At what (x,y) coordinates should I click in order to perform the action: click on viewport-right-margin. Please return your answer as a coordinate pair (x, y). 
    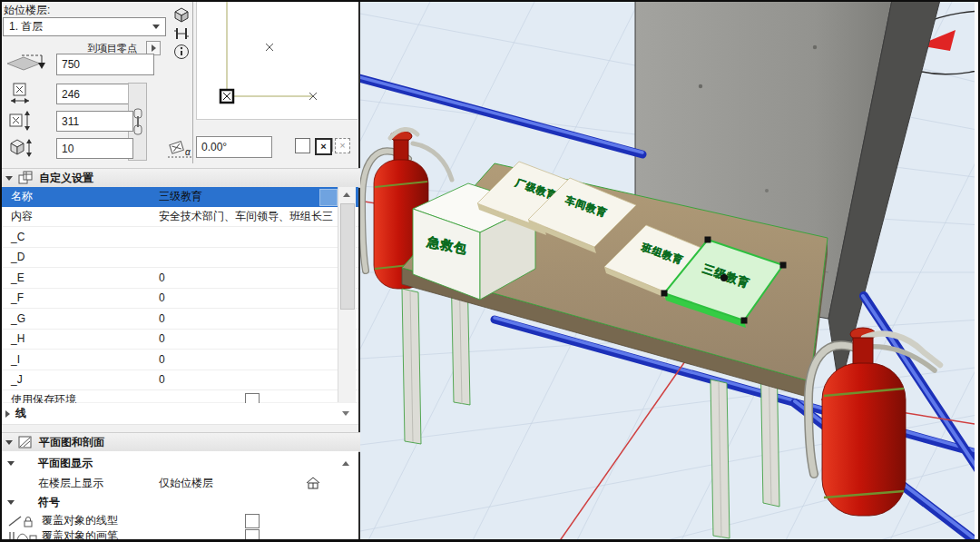
    Looking at the image, I should click on (976, 271).